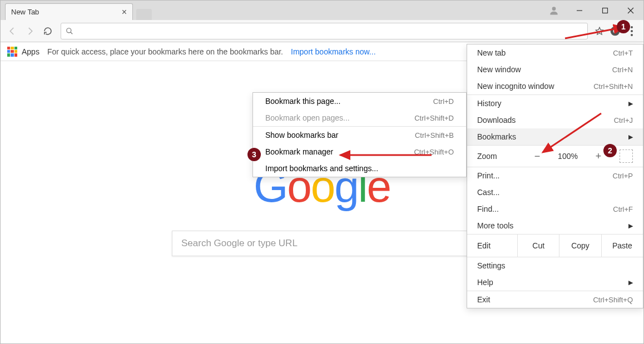 This screenshot has width=644, height=344. What do you see at coordinates (623, 70) in the screenshot?
I see `menu-shortcut: Ctrl+N` at bounding box center [623, 70].